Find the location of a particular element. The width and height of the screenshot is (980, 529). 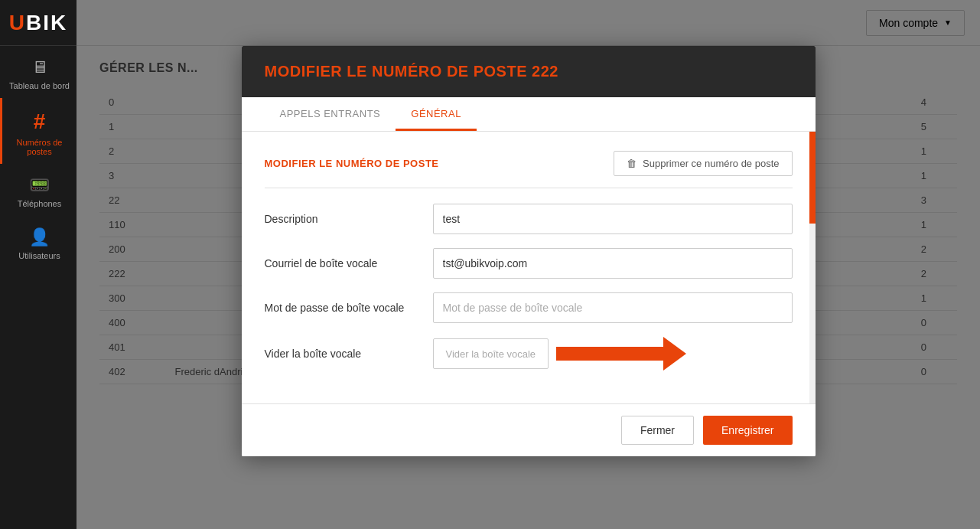

fermer-button: Fermer is located at coordinates (658, 430).